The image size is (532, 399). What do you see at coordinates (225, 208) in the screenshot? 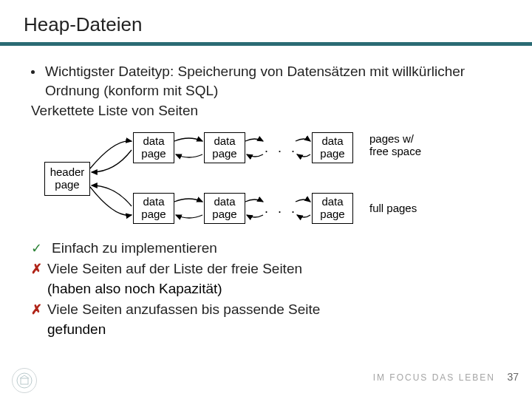
I see `box-data-bot-2: data page` at bounding box center [225, 208].